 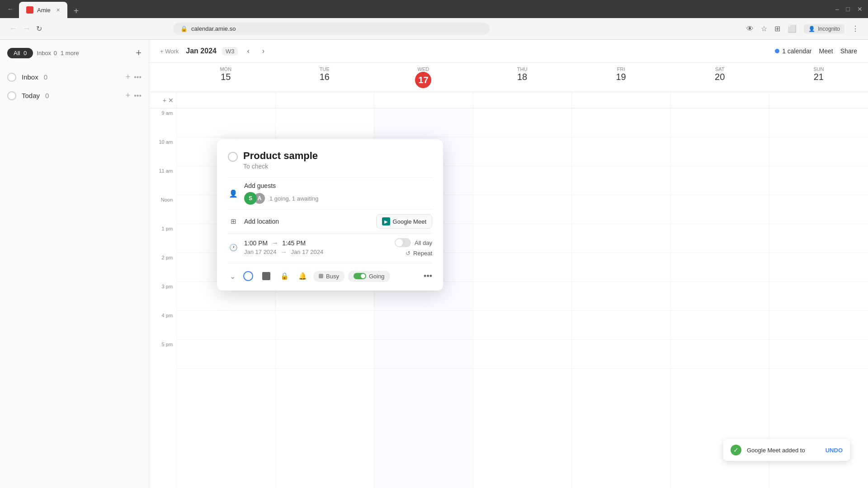 What do you see at coordinates (307, 221) in the screenshot?
I see `location-label: Add location` at bounding box center [307, 221].